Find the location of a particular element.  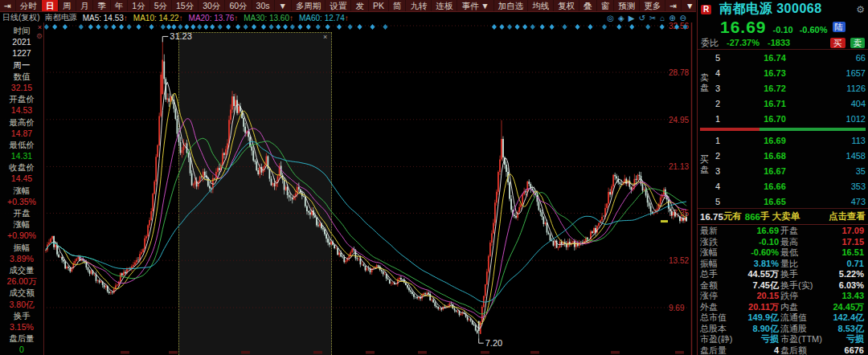

stat-value: 16.69 is located at coordinates (759, 231).